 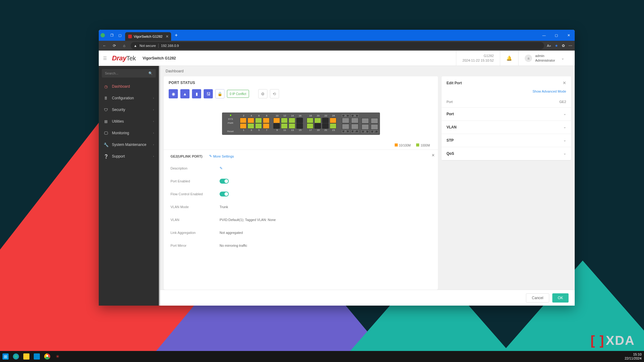 What do you see at coordinates (129, 86) in the screenshot?
I see `sidebar-item-dashboard: ◷ Dashboard` at bounding box center [129, 86].